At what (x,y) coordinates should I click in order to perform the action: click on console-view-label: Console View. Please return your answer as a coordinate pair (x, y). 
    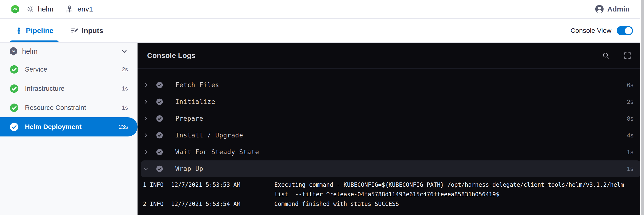
    Looking at the image, I should click on (591, 30).